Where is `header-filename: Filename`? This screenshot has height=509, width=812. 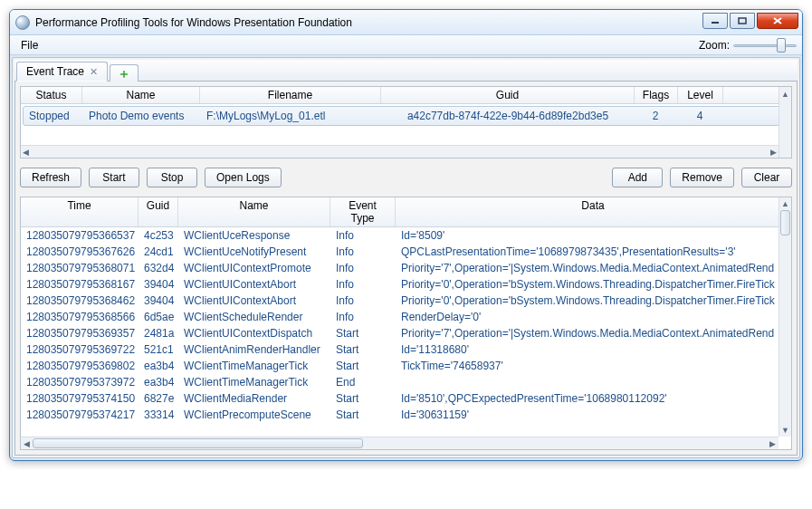 header-filename: Filename is located at coordinates (291, 95).